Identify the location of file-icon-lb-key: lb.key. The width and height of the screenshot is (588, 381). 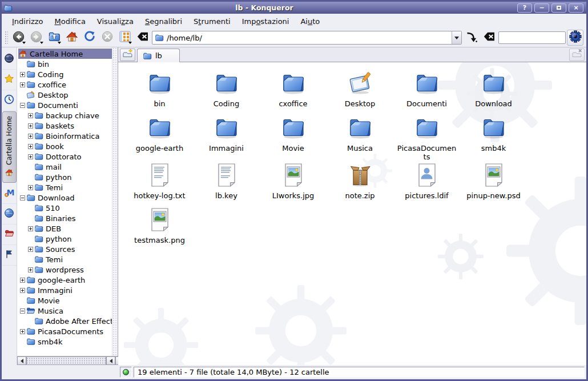
(226, 183).